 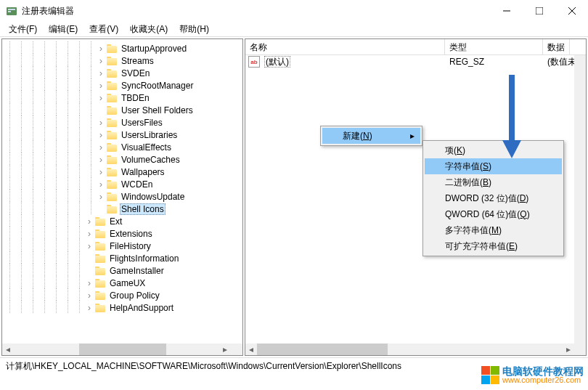 What do you see at coordinates (494, 230) in the screenshot?
I see `ctx-new-multi: 多字符串值(M)` at bounding box center [494, 230].